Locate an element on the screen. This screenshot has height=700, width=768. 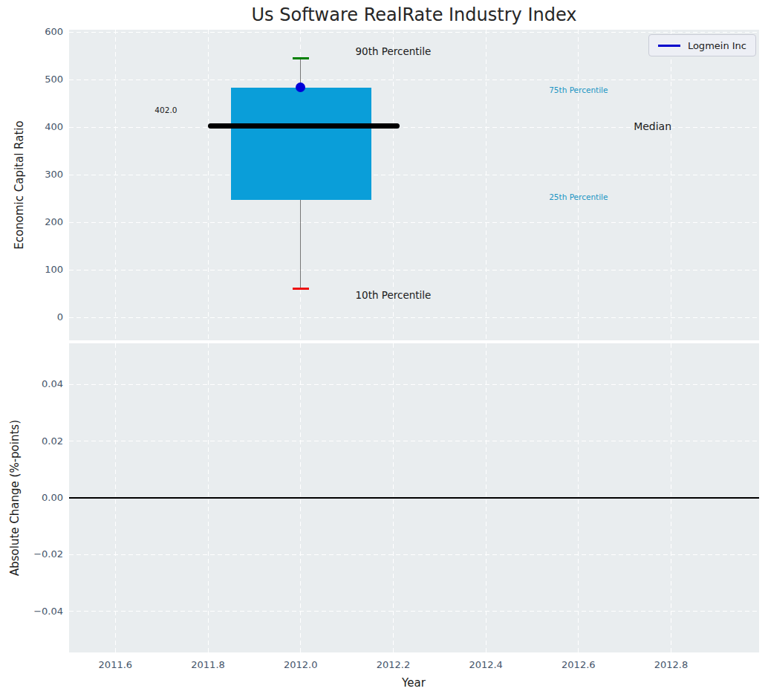
y-tick-label: 0.02 is located at coordinates (52, 441).